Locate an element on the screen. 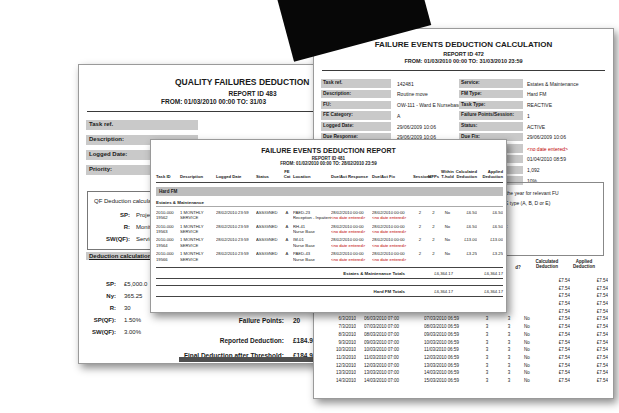 Image resolution: width=619 pixels, height=413 pixels. field-value: 29/06/2009 10:06 is located at coordinates (546, 137).